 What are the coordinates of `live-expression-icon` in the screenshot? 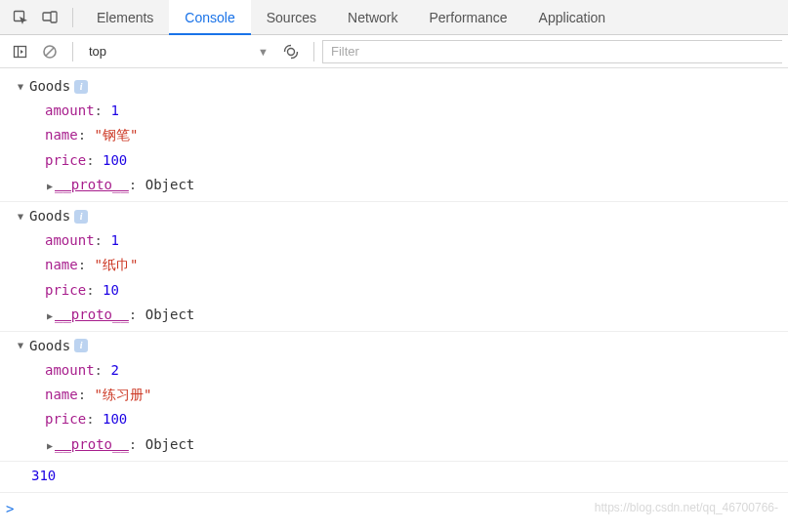 It's located at (291, 52).